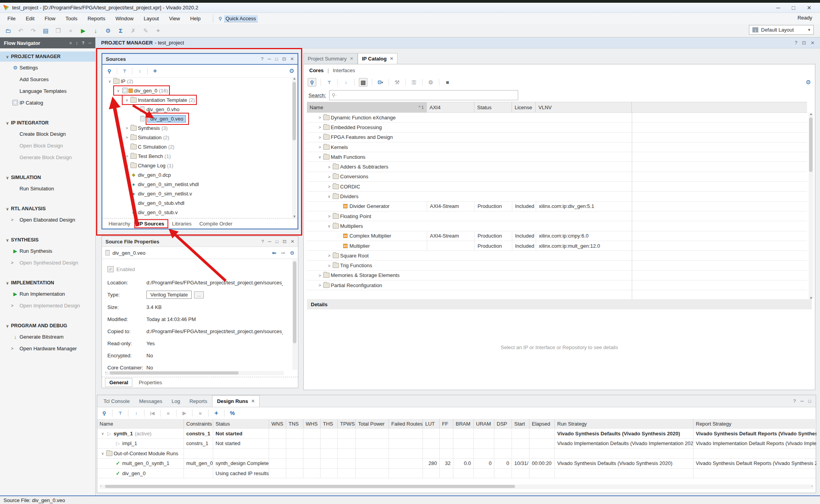 Image resolution: width=820 pixels, height=504 pixels. What do you see at coordinates (48, 177) in the screenshot?
I see `sidebar-section-simulation: ∨SIMULATION` at bounding box center [48, 177].